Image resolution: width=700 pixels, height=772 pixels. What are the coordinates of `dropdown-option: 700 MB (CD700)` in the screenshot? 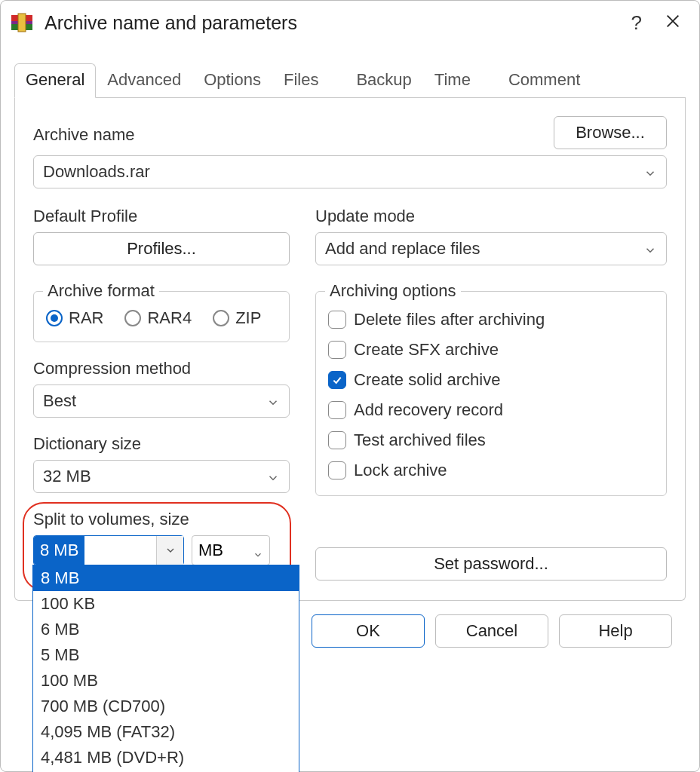 It's located at (166, 706).